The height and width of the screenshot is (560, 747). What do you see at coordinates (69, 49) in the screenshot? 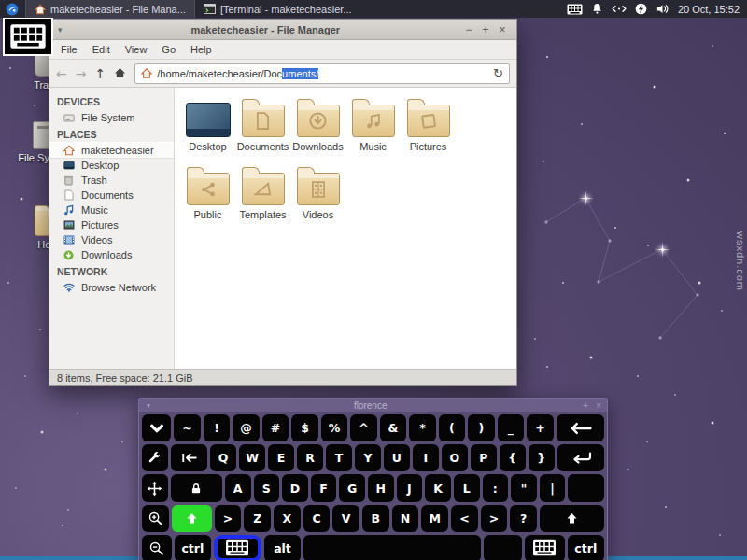
I see `menu-file: File` at bounding box center [69, 49].